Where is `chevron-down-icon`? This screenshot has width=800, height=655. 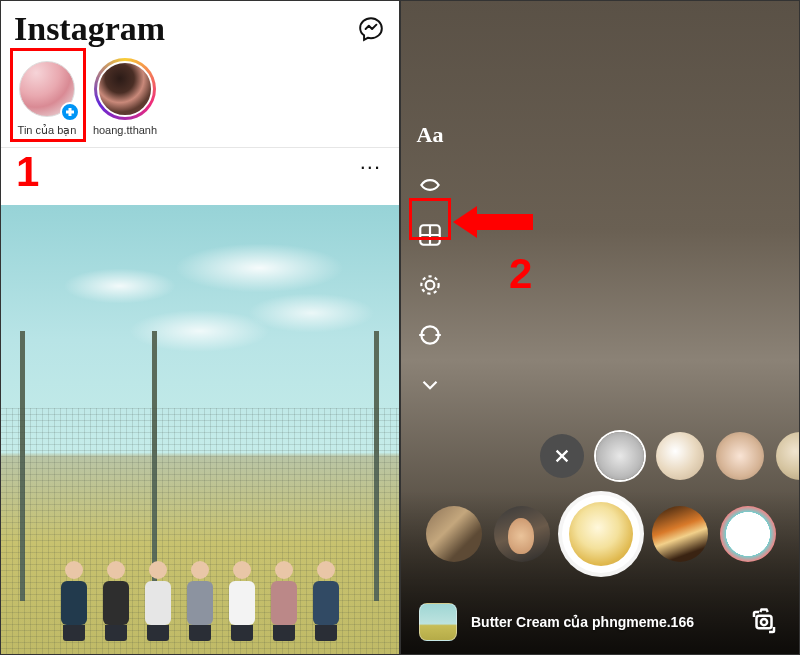
chevron-down-icon is located at coordinates (430, 385).